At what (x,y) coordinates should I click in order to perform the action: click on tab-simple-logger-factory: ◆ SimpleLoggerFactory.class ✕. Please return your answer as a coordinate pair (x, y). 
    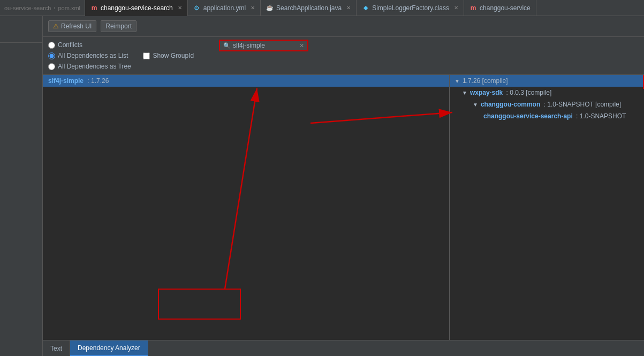
    Looking at the image, I should click on (410, 8).